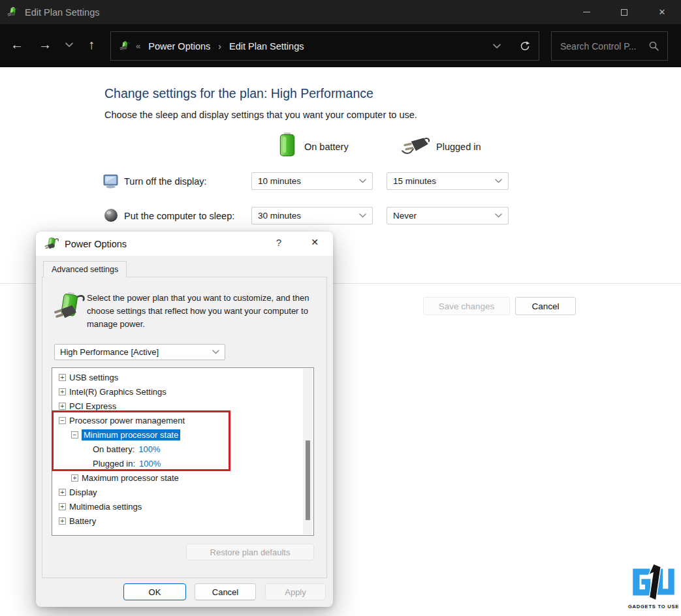 Image resolution: width=681 pixels, height=616 pixels. What do you see at coordinates (586, 12) in the screenshot?
I see `minimize-icon` at bounding box center [586, 12].